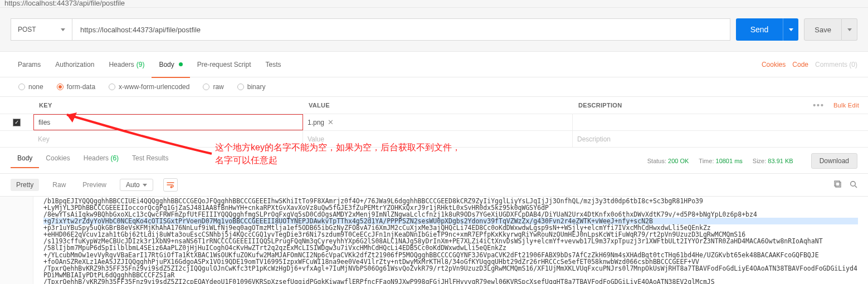 Image resolution: width=868 pixels, height=284 pixels. What do you see at coordinates (854, 185) in the screenshot?
I see `search-icon` at bounding box center [854, 185].